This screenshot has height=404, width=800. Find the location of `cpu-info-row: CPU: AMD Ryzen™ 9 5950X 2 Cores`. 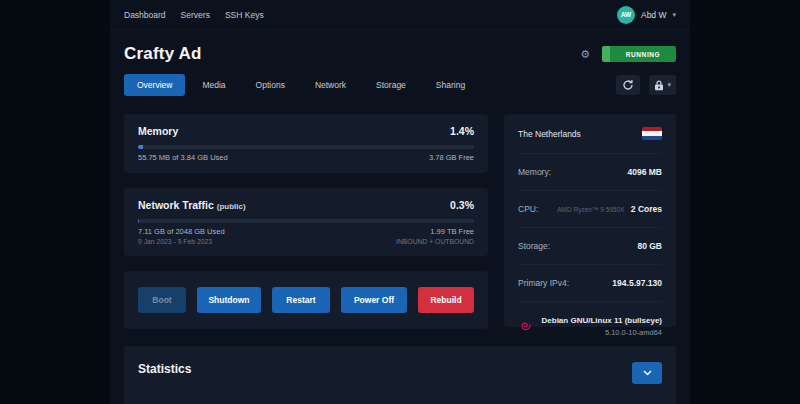

cpu-info-row: CPU: AMD Ryzen™ 9 5950X 2 Cores is located at coordinates (590, 208).